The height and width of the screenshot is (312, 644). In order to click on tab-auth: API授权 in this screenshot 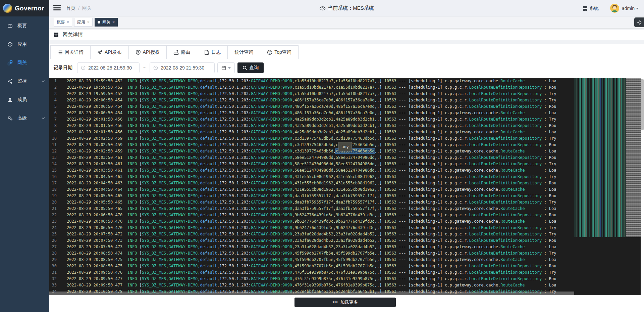, I will do `click(148, 52)`.